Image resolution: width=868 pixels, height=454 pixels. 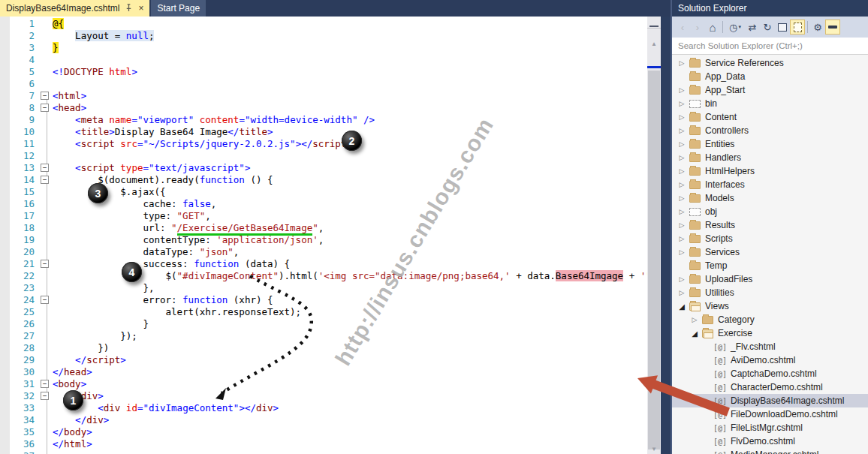 I want to click on code-line: 32− <div>, so click(x=324, y=396).